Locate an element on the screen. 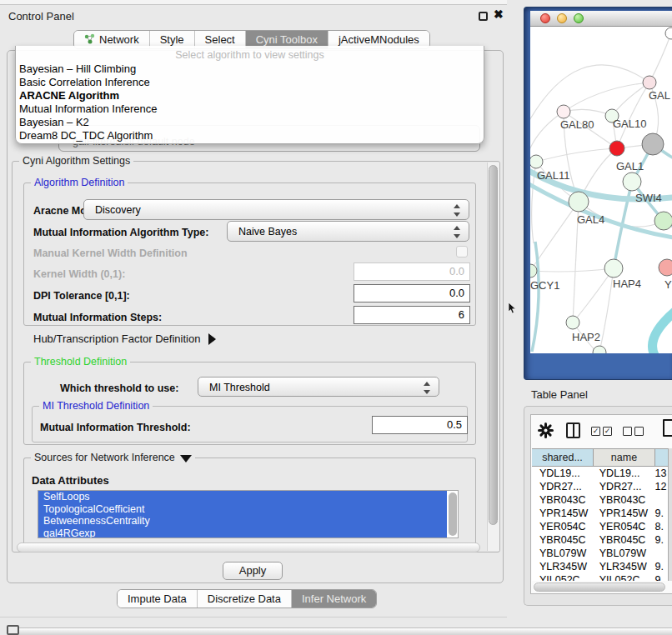  panel-restore-icon is located at coordinates (13, 630).